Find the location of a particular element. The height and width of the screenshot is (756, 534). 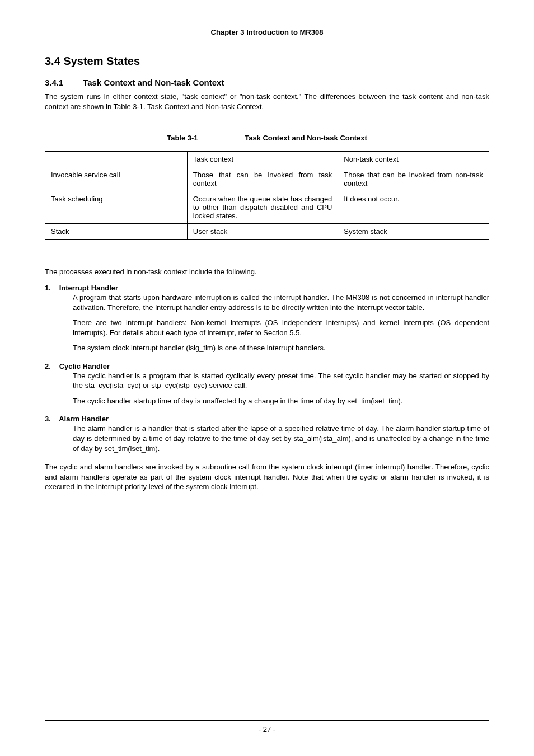

handler-paragraph: A program that starts upon hardware inte… is located at coordinates (281, 302).